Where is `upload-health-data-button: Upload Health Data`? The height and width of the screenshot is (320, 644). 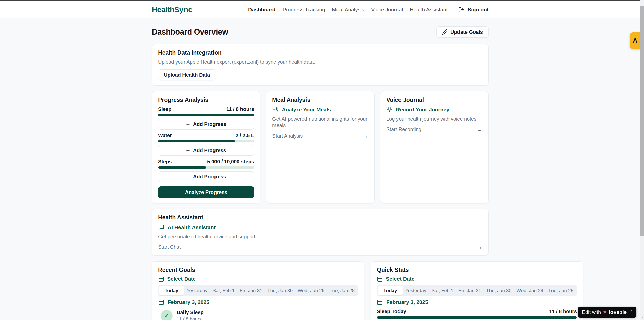 upload-health-data-button: Upload Health Data is located at coordinates (187, 75).